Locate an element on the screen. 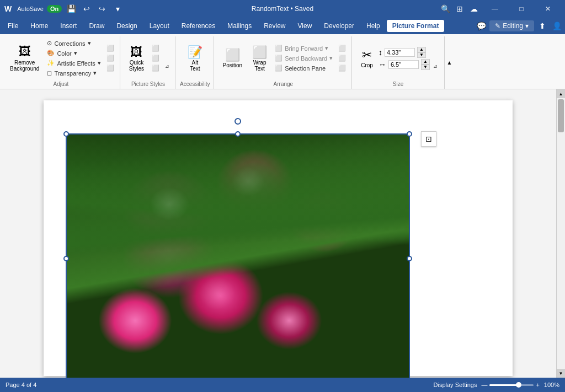 Image resolution: width=565 pixels, height=392 pixels. page-indicator: Page 4 of 4 is located at coordinates (21, 385).